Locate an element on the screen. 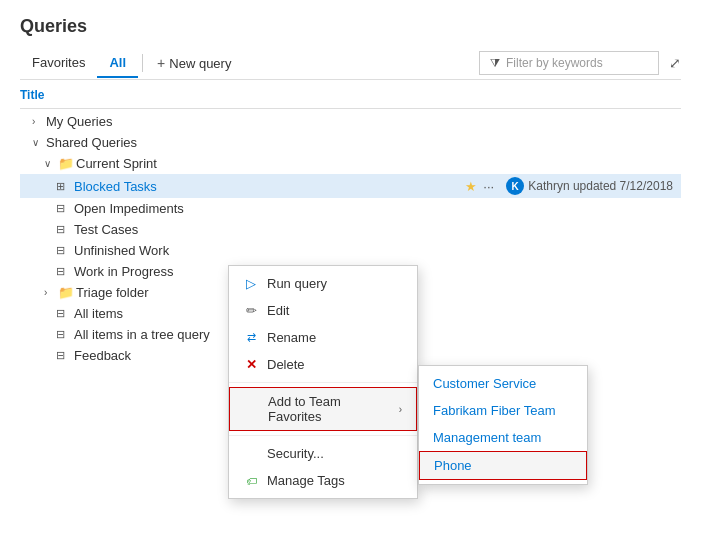  menu-item-security: Security... is located at coordinates (323, 454).